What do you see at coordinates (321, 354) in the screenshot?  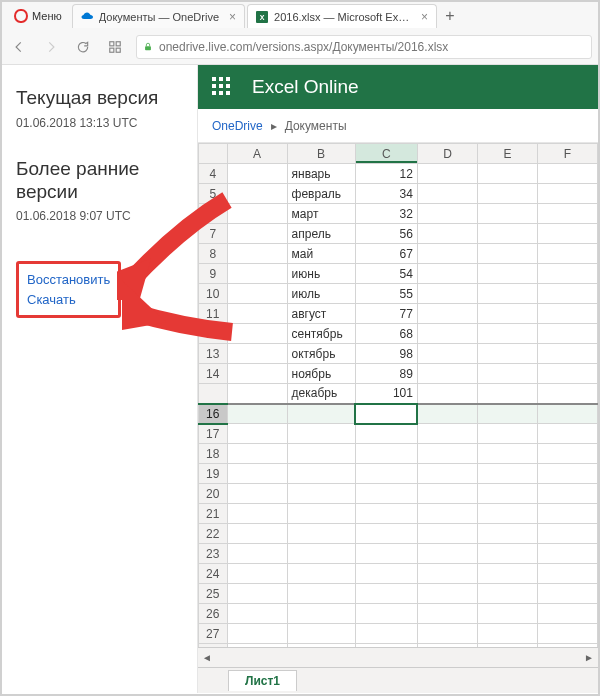 I see `cell: октябрь` at bounding box center [321, 354].